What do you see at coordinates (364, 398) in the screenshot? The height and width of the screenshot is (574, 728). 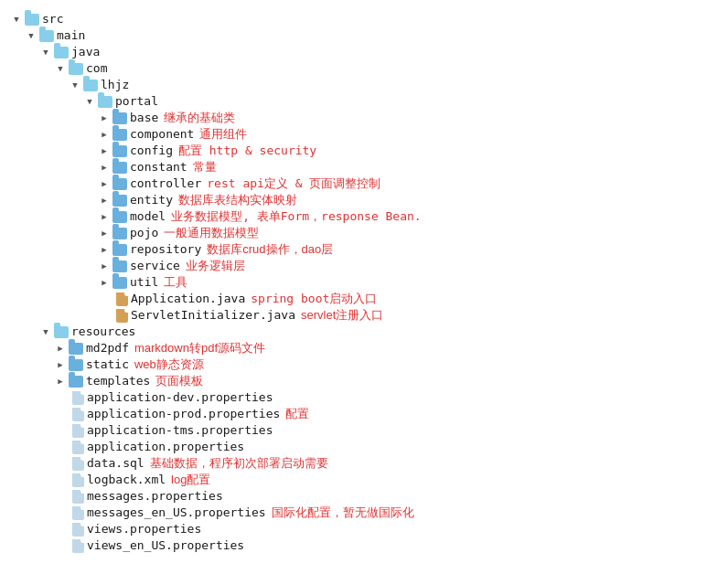 I see `tree-node-app-dev-props: application-dev.properties` at bounding box center [364, 398].